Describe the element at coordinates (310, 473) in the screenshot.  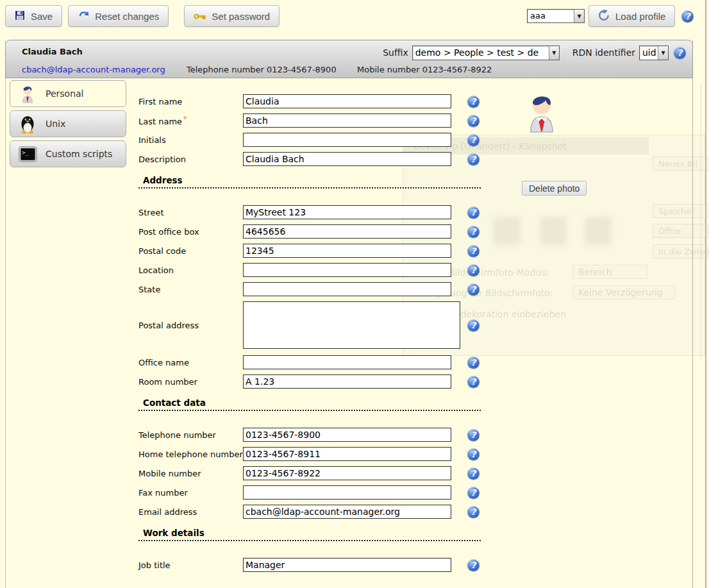
I see `form-row-mobile-number: Mobile number?` at that location.